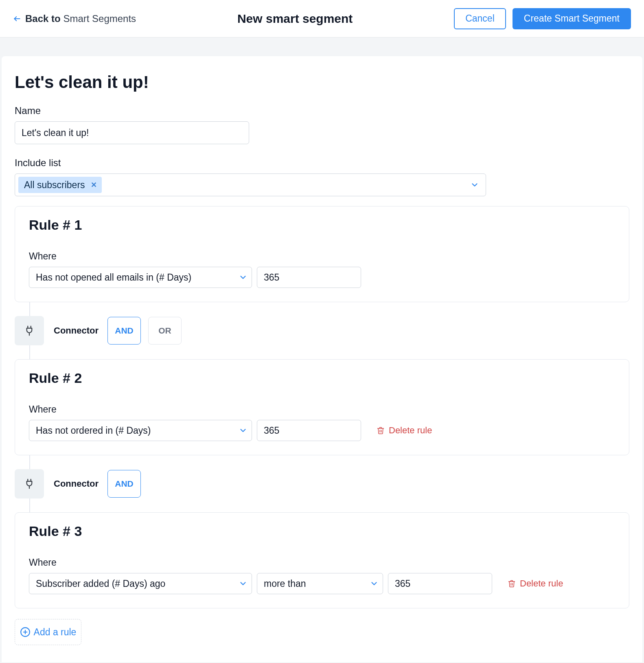  Describe the element at coordinates (309, 430) in the screenshot. I see `rule-2-value-input` at that location.